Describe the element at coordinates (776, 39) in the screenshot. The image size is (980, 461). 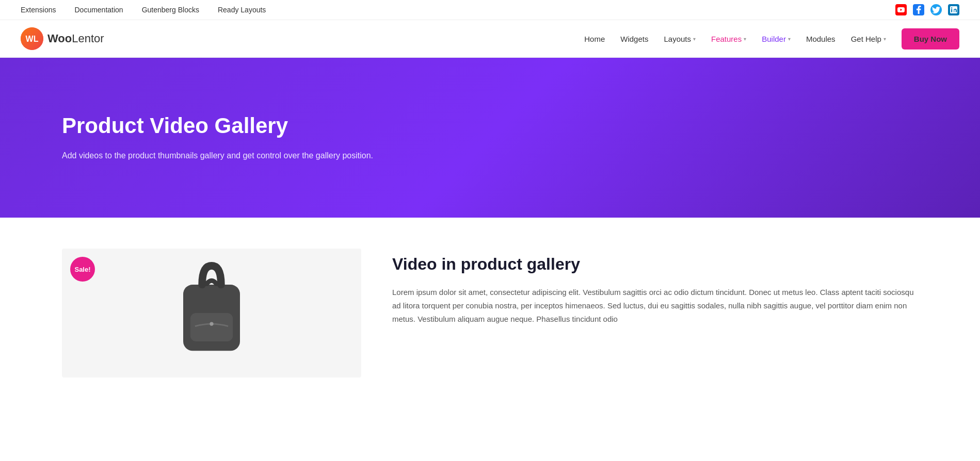
I see `nav-builder: Builder ▾` at that location.